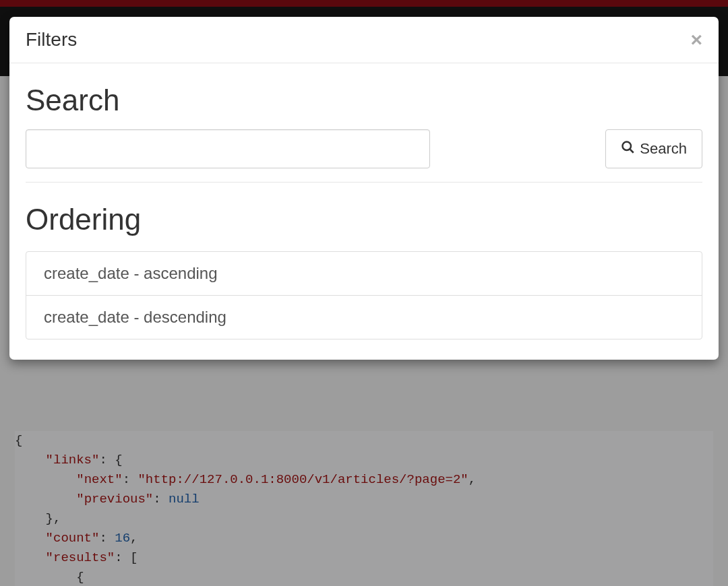 The height and width of the screenshot is (586, 728). Describe the element at coordinates (364, 317) in the screenshot. I see `ordering-option-desc: create_date - descending` at that location.